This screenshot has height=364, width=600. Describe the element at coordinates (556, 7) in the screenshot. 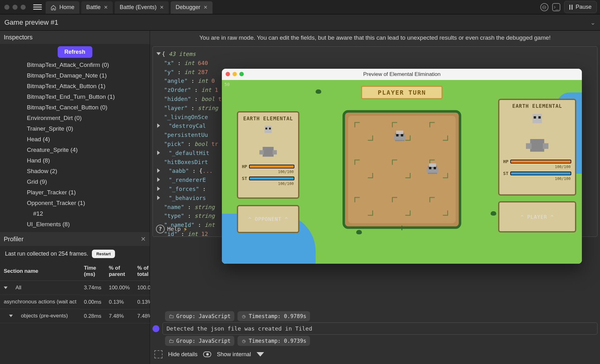

I see `console-toggle-icon: ›_` at that location.